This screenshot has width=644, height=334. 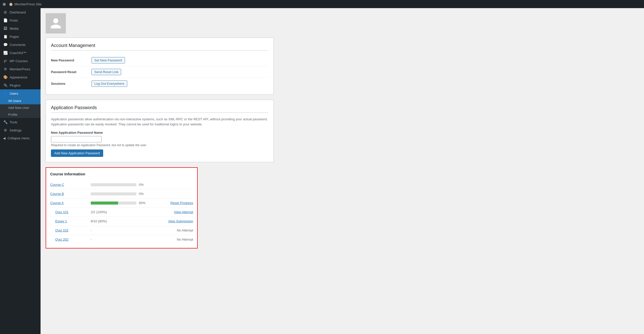 What do you see at coordinates (142, 203) in the screenshot?
I see `course-a-progress-text: 60%` at bounding box center [142, 203].